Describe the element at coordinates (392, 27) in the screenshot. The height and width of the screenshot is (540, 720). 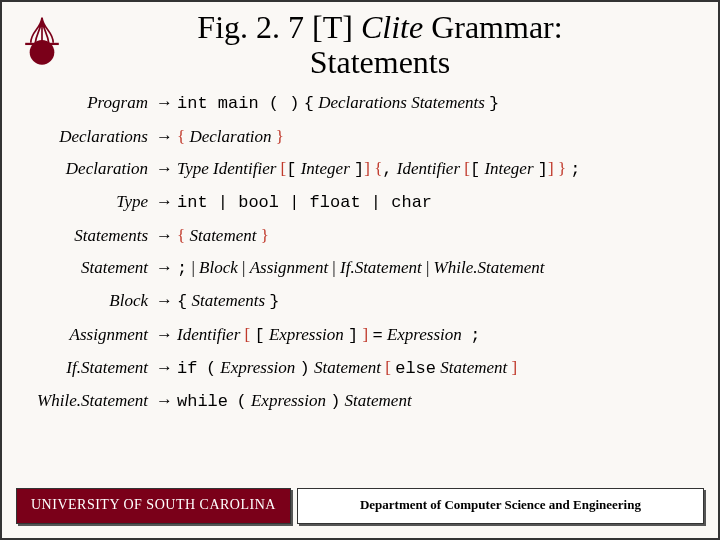
I see `title-italic: Clite` at that location.